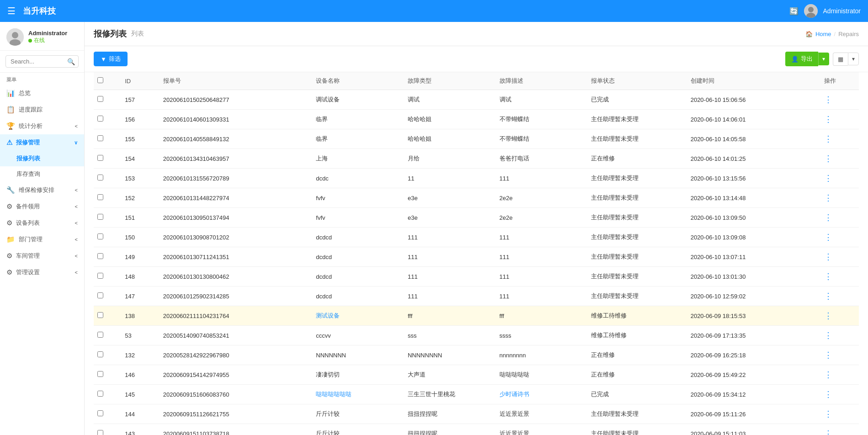  What do you see at coordinates (754, 198) in the screenshot?
I see `row-time: 2020-06-10 13:14:48` at bounding box center [754, 198].